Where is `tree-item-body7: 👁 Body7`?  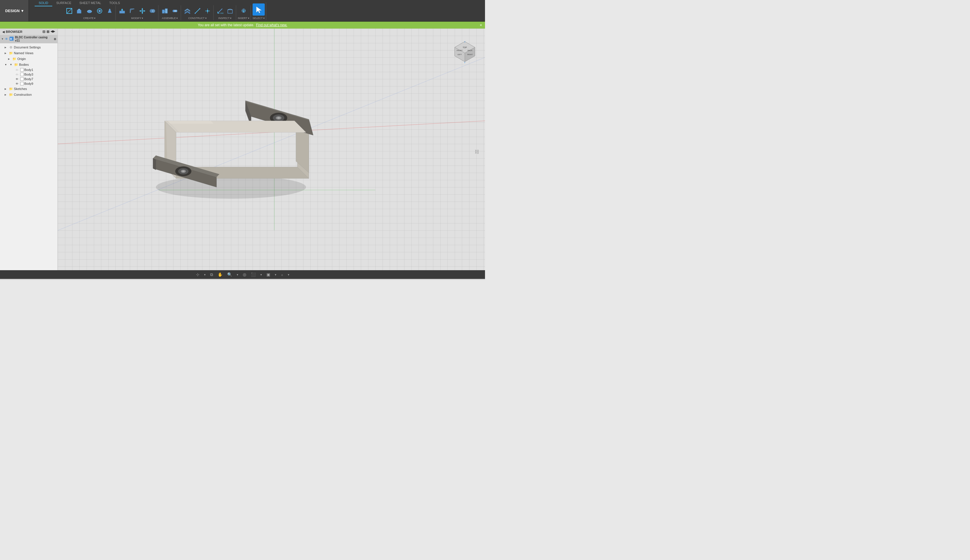
tree-item-body7: 👁 Body7 is located at coordinates (28, 79).